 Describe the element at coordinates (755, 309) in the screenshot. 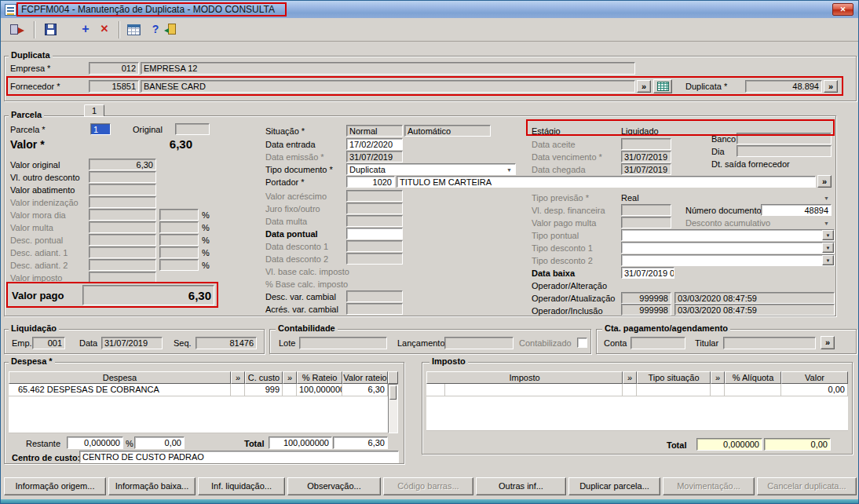

I see `operador-inclusao-ts-field: 03/03/2020 08:47:59` at that location.